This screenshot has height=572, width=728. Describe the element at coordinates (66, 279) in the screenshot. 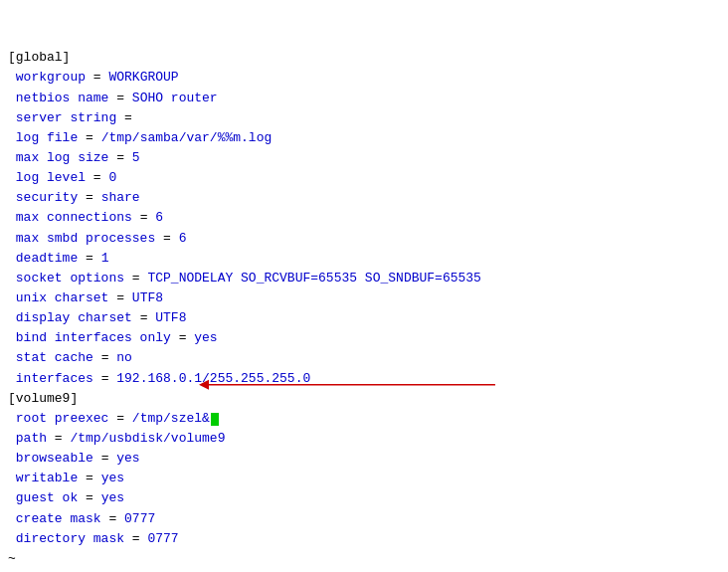

I see `config-key: socket options` at that location.